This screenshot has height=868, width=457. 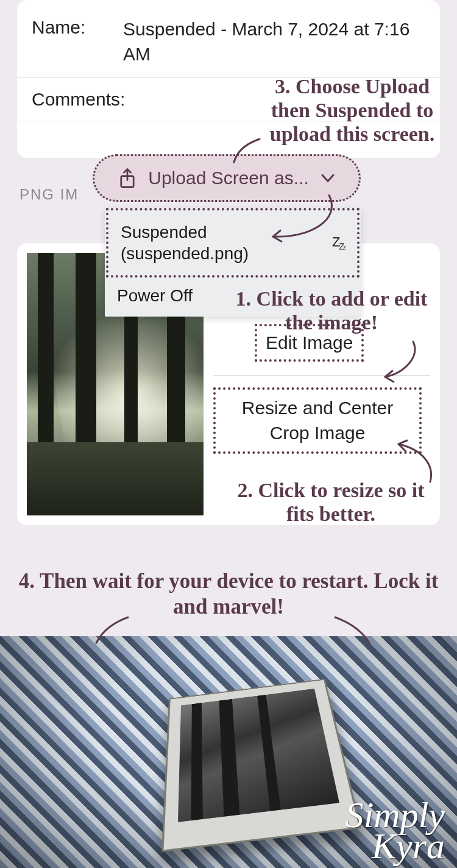 What do you see at coordinates (331, 502) in the screenshot?
I see `annotation-2: 2. Click to resize so it fits better.` at bounding box center [331, 502].